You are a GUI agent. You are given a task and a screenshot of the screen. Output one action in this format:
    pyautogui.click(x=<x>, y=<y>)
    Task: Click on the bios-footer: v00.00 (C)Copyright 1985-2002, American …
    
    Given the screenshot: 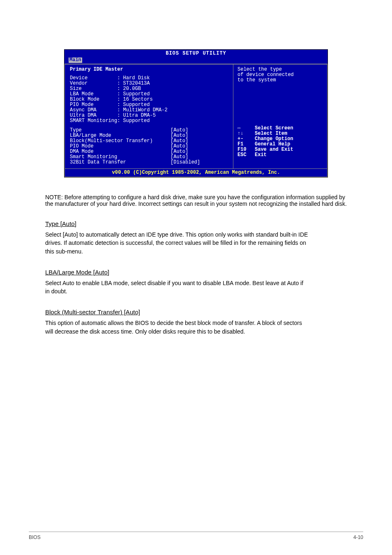 What is the action you would take?
    pyautogui.click(x=196, y=173)
    